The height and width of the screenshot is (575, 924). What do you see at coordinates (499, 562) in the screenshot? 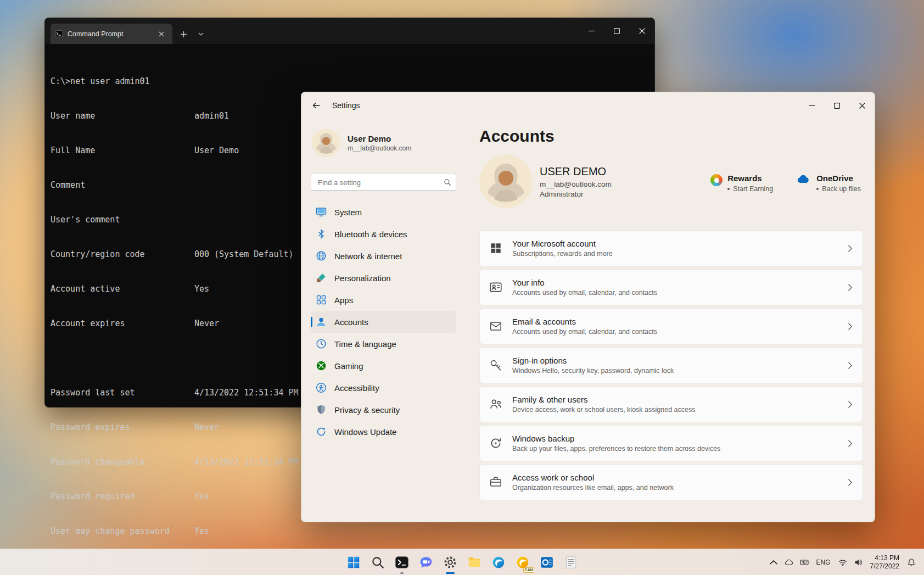
I see `taskbar-edge-button` at bounding box center [499, 562].